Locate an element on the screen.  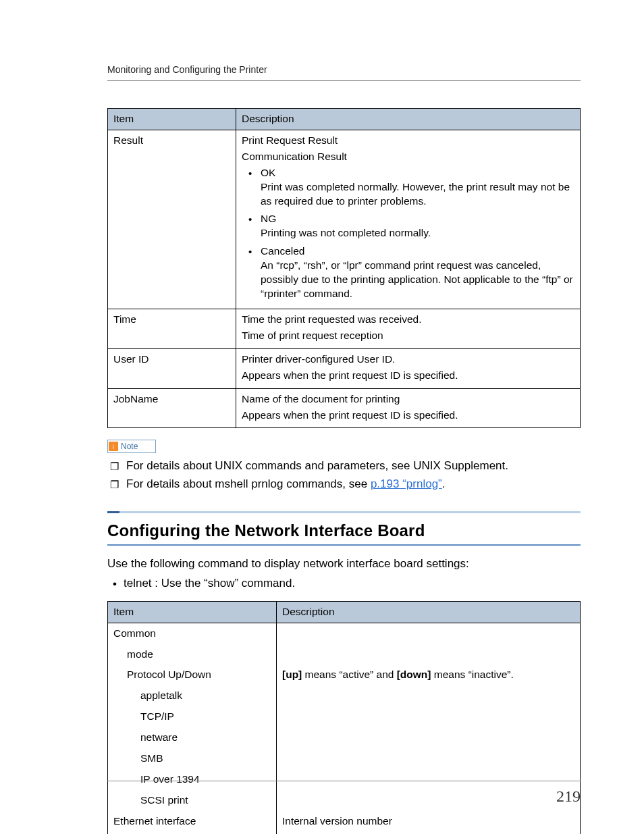
desc-line: Time of print request reception is located at coordinates (408, 336).